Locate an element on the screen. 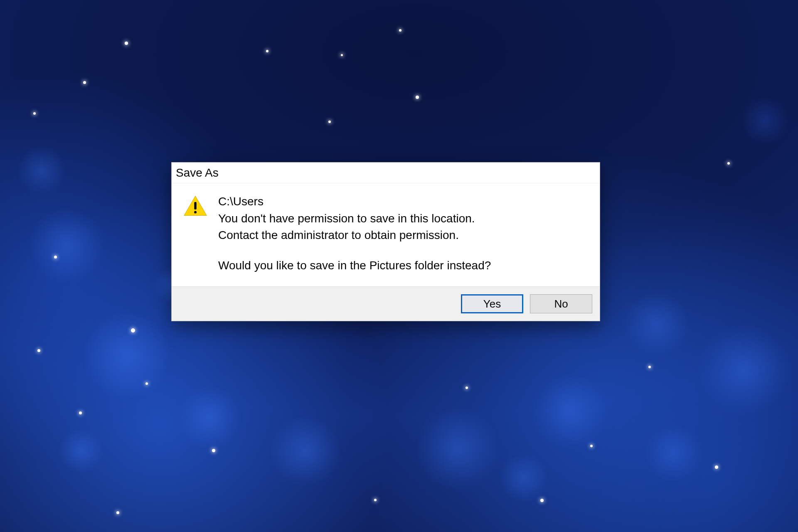 The width and height of the screenshot is (798, 532). message-line-2: Contact the administrator to obtain perm… is located at coordinates (403, 235).